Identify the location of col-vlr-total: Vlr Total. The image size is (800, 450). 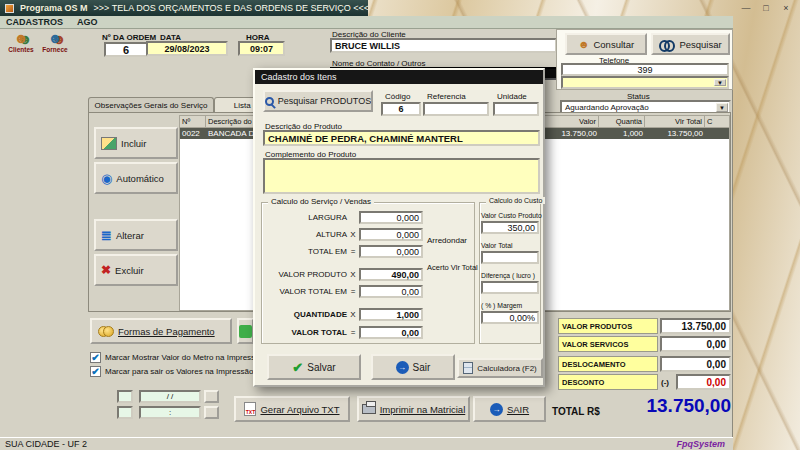
(675, 122).